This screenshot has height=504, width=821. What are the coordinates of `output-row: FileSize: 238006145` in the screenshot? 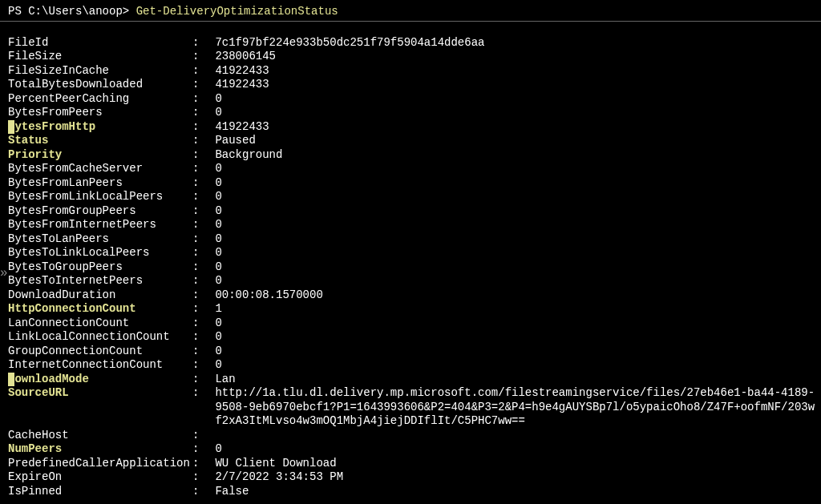 It's located at (415, 57).